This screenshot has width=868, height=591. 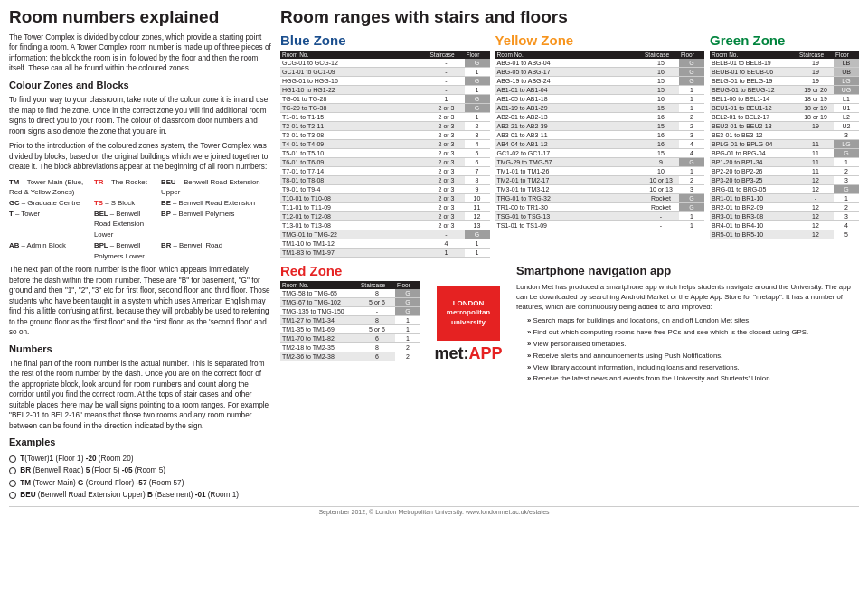 What do you see at coordinates (354, 208) in the screenshot?
I see `room-cell: T11-01 to T11-09` at bounding box center [354, 208].